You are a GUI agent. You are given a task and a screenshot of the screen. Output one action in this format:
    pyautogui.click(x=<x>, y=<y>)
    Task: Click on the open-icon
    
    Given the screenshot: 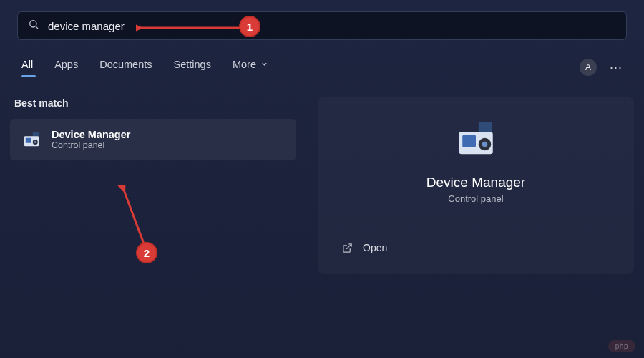 What is the action you would take?
    pyautogui.click(x=348, y=248)
    